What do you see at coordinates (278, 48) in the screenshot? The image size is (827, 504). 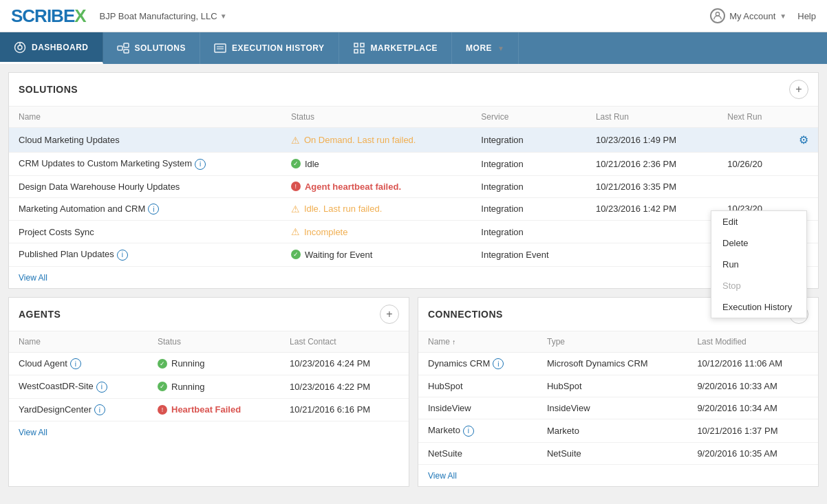 I see `nav-label-execution-history: EXECUTION HISTORY` at bounding box center [278, 48].